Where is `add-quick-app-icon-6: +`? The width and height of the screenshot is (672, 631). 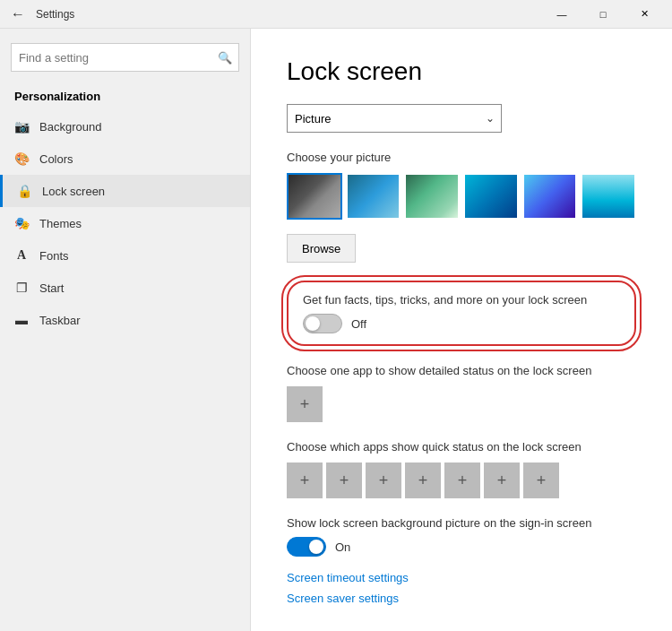 add-quick-app-icon-6: + is located at coordinates (502, 480).